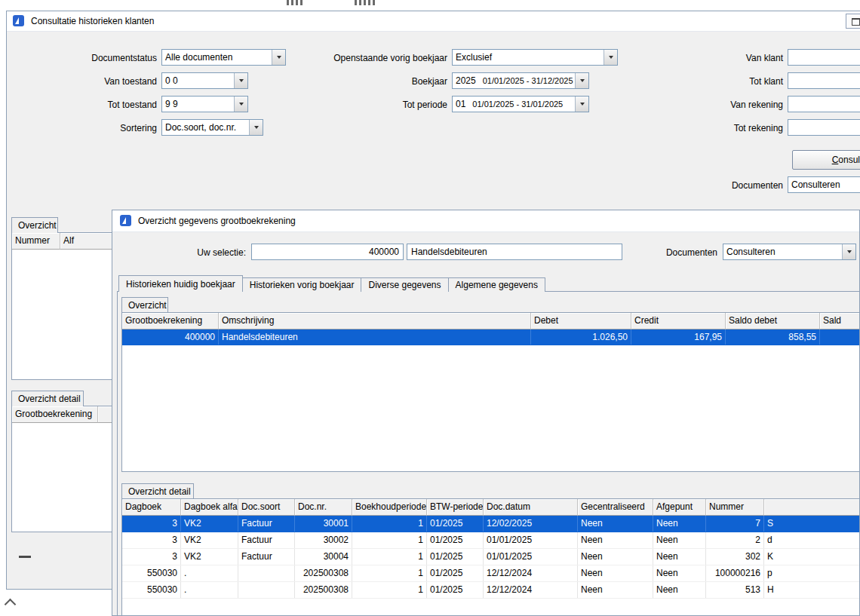  Describe the element at coordinates (466, 81) in the screenshot. I see `boekjaar-value: 2025` at that location.